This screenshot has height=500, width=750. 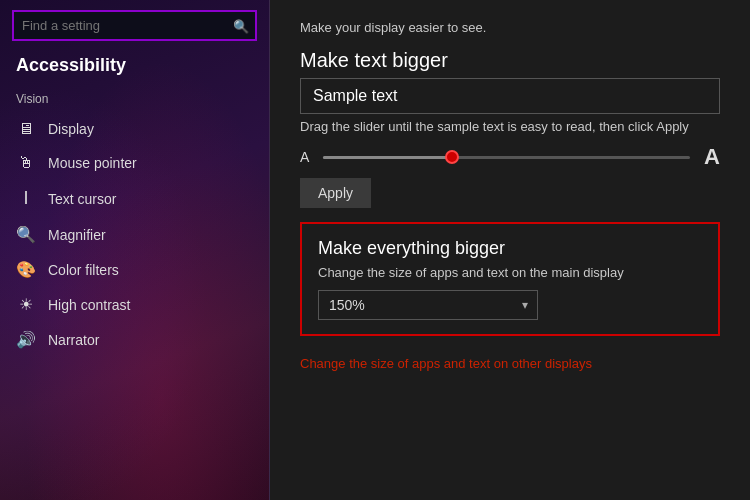 I want to click on sample-text: Sample text, so click(x=510, y=96).